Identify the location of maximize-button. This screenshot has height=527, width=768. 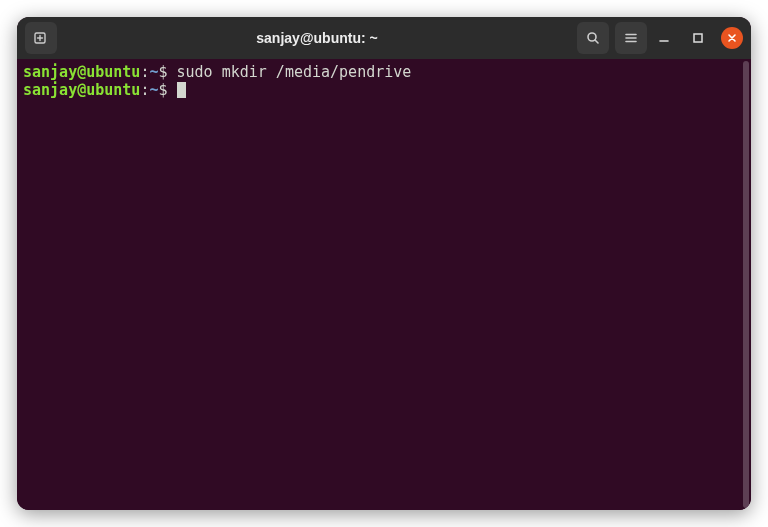
(698, 38).